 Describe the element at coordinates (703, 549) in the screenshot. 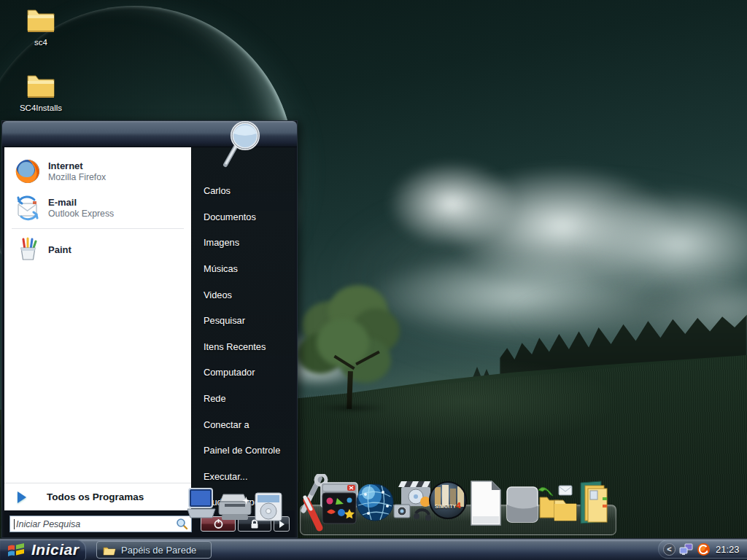

I see `system-tray: < 21:23` at that location.